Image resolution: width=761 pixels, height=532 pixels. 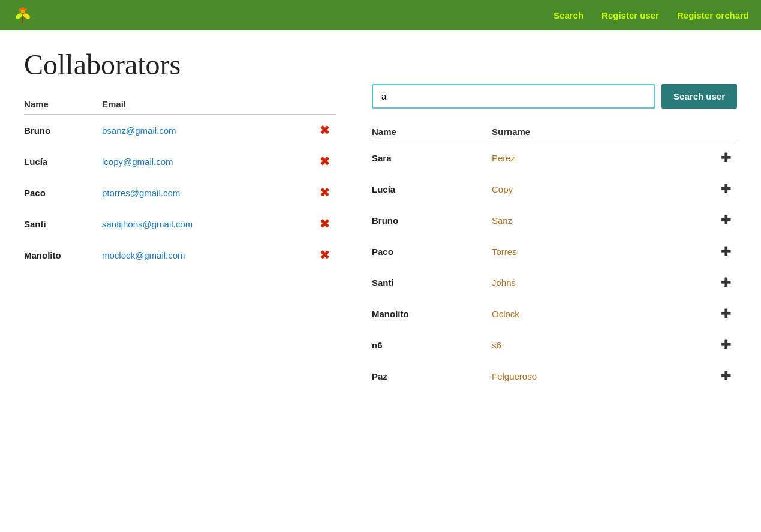 What do you see at coordinates (201, 131) in the screenshot?
I see `collab-email: bsanz@gmail.com` at bounding box center [201, 131].